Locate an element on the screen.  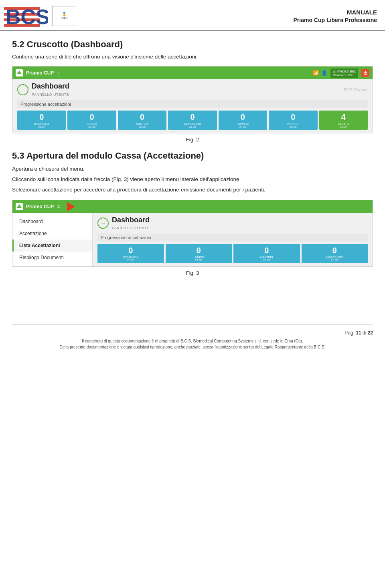
app-mockup-fig3: Priamo CUP ≡ DashboardAccettazioneLista … is located at coordinates (192, 234).